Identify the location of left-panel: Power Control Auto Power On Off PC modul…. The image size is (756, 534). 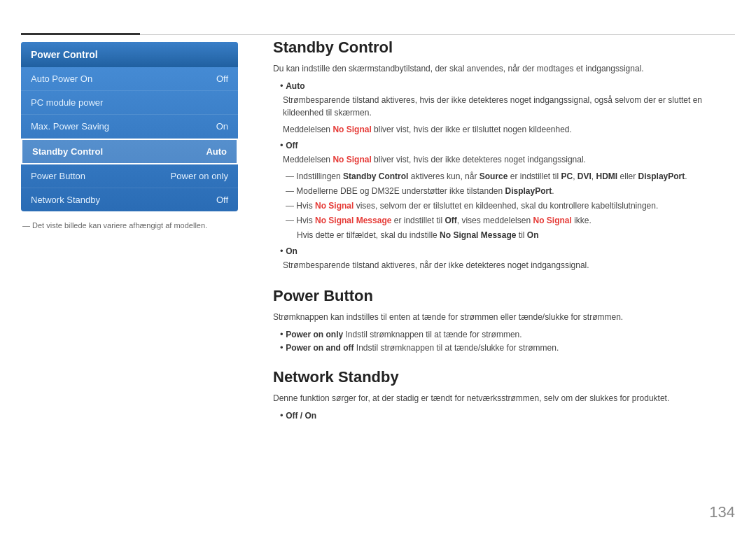
(130, 136).